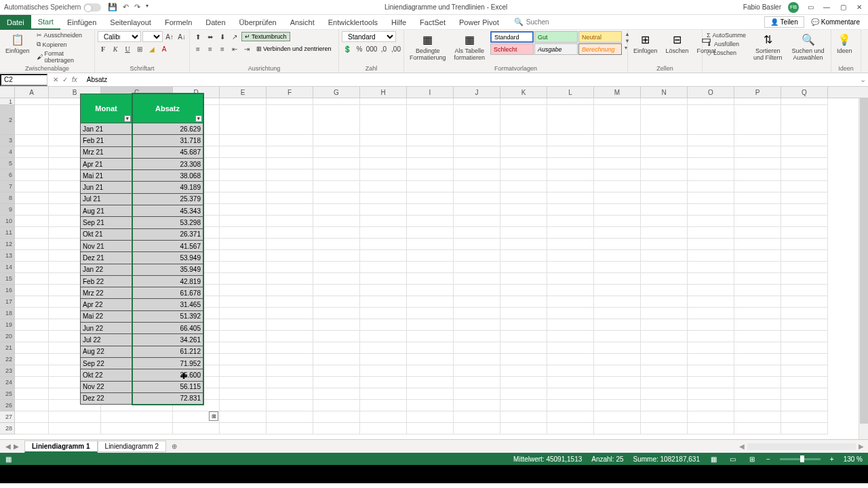 The height and width of the screenshot is (488, 868). What do you see at coordinates (758, 348) in the screenshot?
I see `cell-P21` at bounding box center [758, 348].